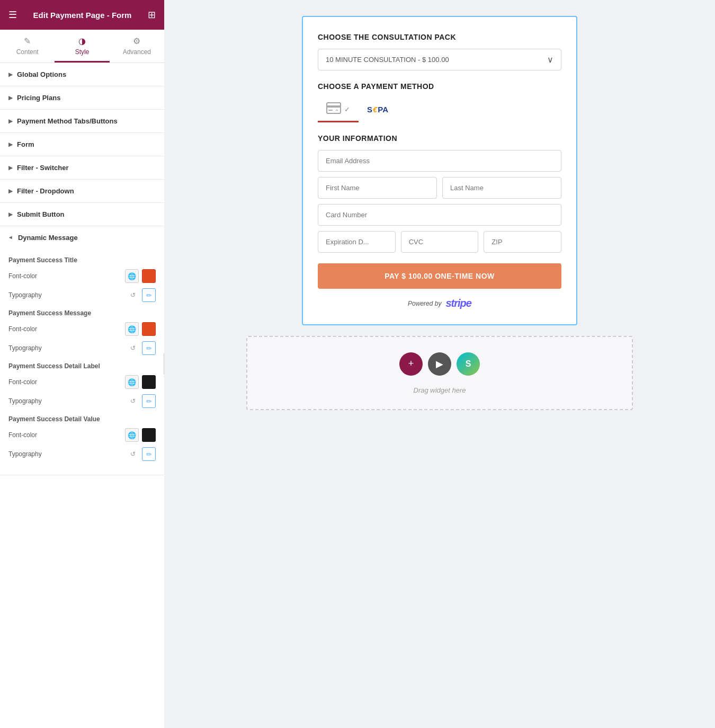 Image resolution: width=715 pixels, height=728 pixels. What do you see at coordinates (440, 276) in the screenshot?
I see `pay-button: PAY $ 100.00 ONE-TIME NOW` at bounding box center [440, 276].